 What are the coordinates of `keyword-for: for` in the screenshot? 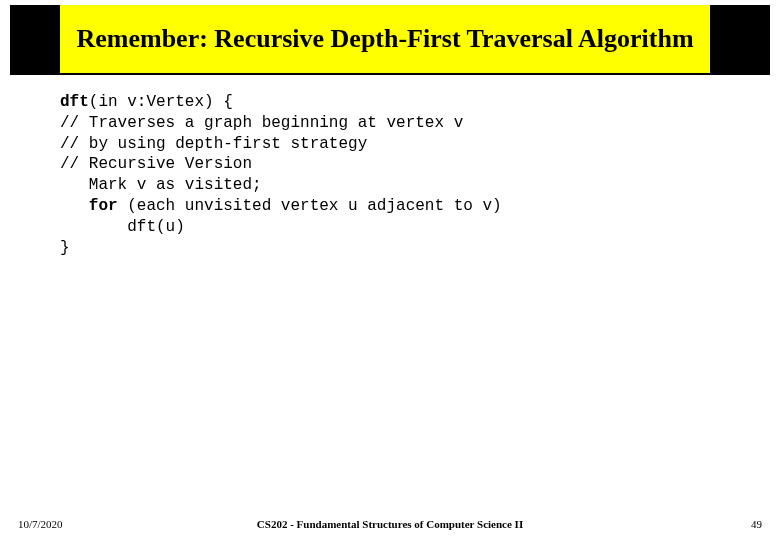 It's located at (89, 206).